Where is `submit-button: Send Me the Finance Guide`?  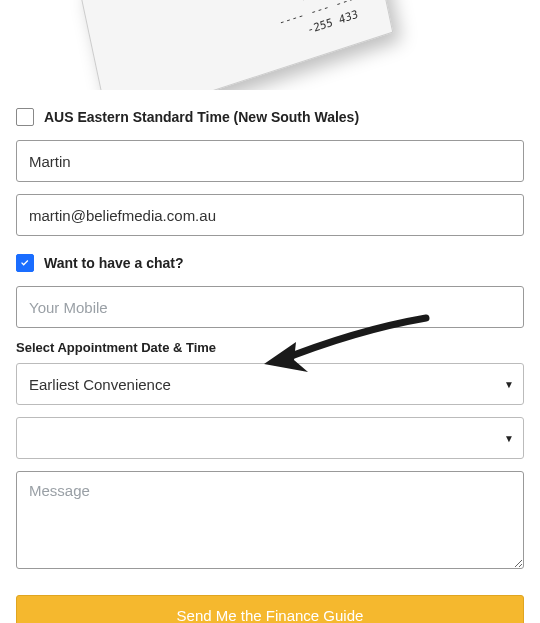 submit-button: Send Me the Finance Guide is located at coordinates (270, 609).